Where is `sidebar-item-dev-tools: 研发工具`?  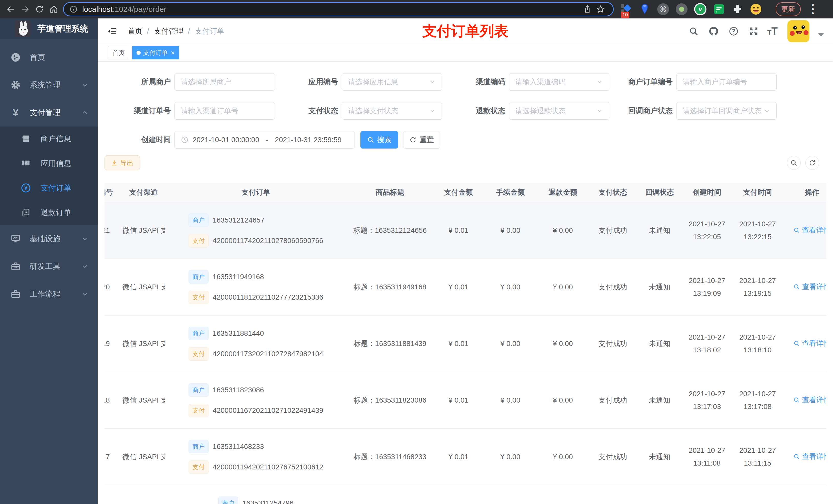 sidebar-item-dev-tools: 研发工具 is located at coordinates (49, 266).